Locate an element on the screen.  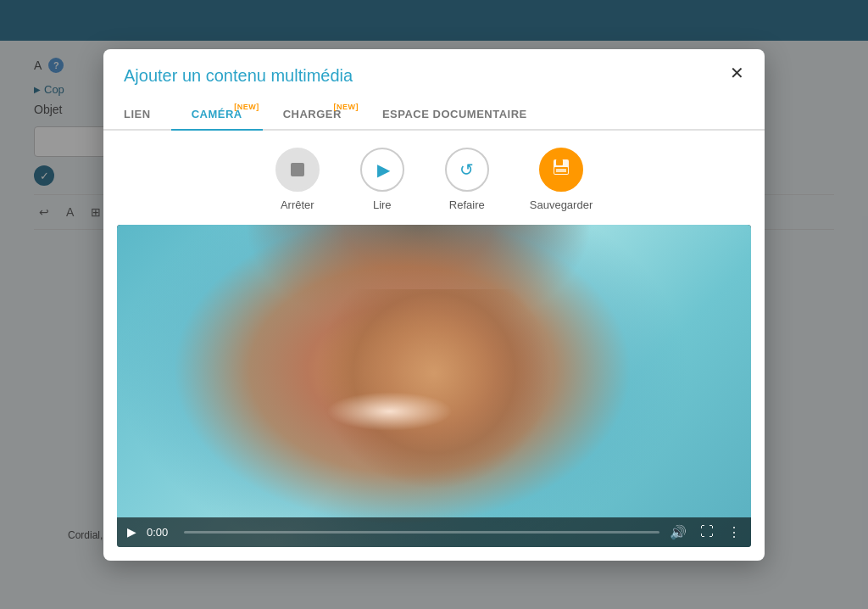
tab-espace-documentaire: ESPACE DOCUMENTAIRE is located at coordinates (454, 115).